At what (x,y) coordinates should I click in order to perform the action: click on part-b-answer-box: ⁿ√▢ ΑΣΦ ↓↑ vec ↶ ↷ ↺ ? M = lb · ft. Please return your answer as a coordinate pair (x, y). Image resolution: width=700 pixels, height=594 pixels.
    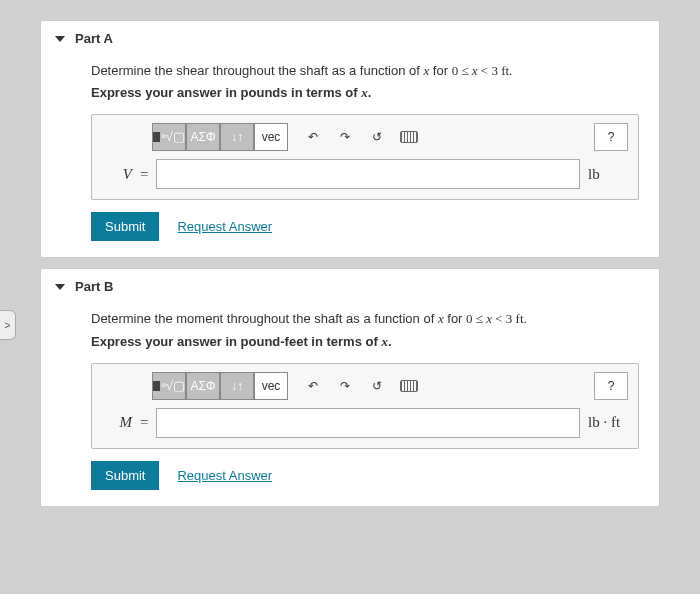
    Looking at the image, I should click on (365, 406).